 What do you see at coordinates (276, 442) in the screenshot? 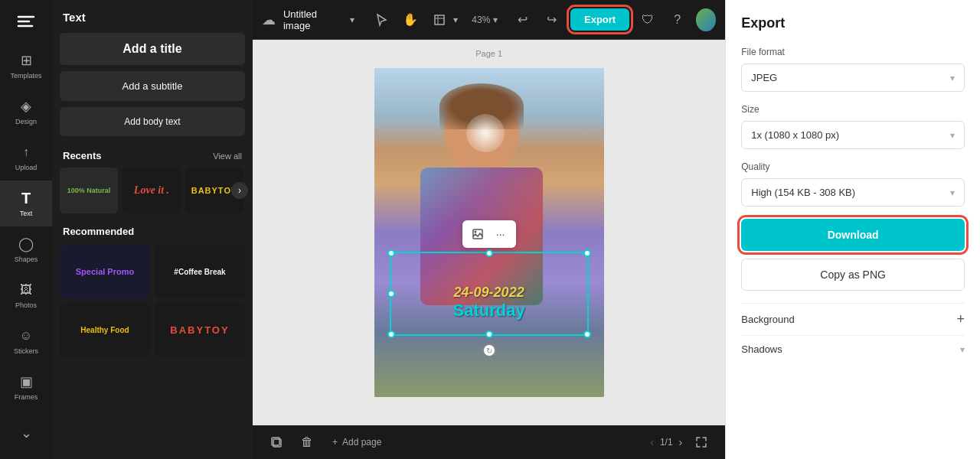
I see `copy-page-button` at bounding box center [276, 442].